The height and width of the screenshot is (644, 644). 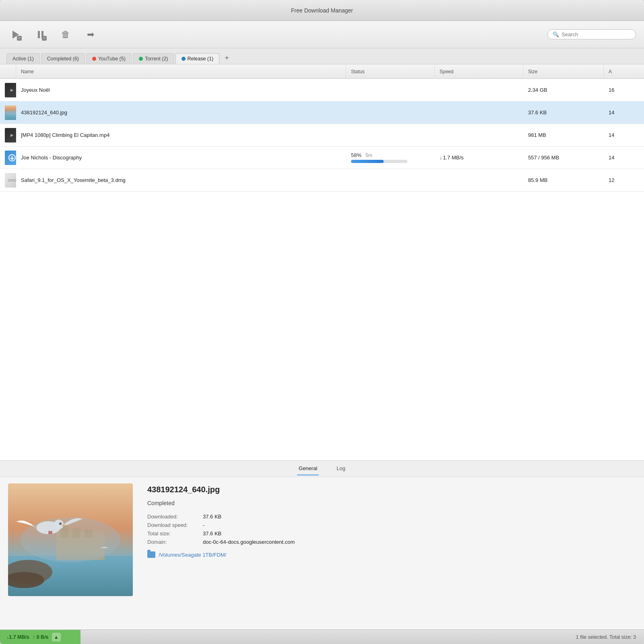 I want to click on thumb-dmg: DMG, so click(x=10, y=180).